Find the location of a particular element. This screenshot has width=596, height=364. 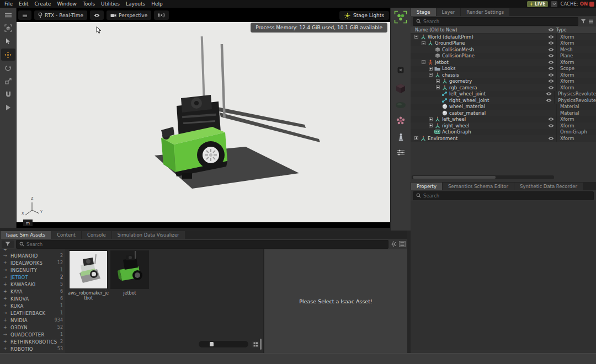

stage-tree-row-wheel-material: wheel_materialMaterial is located at coordinates (503, 107).